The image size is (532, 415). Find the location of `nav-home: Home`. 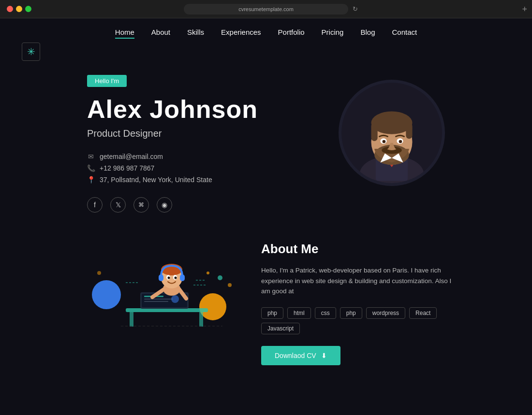

nav-home: Home is located at coordinates (125, 32).